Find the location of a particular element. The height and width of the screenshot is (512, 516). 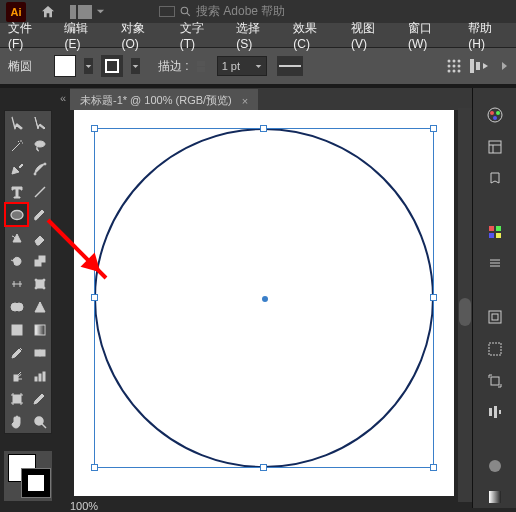

mesh-tool is located at coordinates (16, 330).